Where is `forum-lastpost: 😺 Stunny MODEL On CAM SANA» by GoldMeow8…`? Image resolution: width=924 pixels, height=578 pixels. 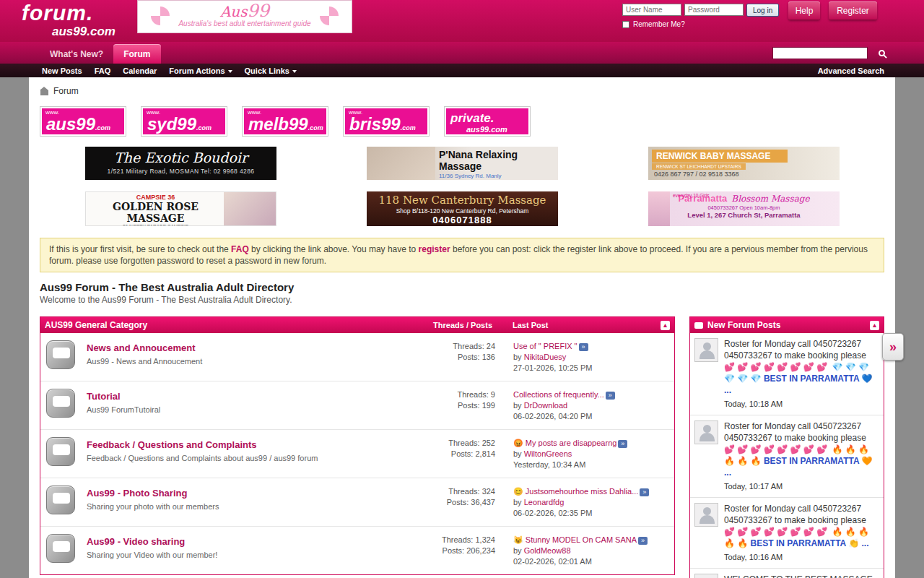
forum-lastpost: 😺 Stunny MODEL On CAM SANA» by GoldMeow8… is located at coordinates (590, 551).